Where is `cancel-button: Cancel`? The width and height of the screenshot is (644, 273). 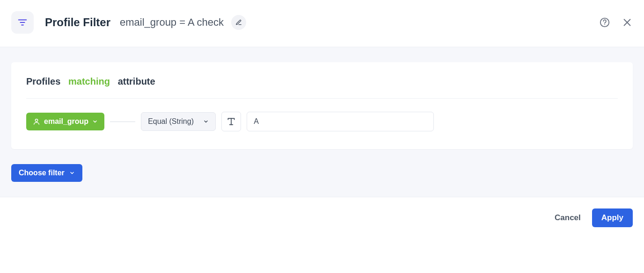 cancel-button: Cancel is located at coordinates (568, 218).